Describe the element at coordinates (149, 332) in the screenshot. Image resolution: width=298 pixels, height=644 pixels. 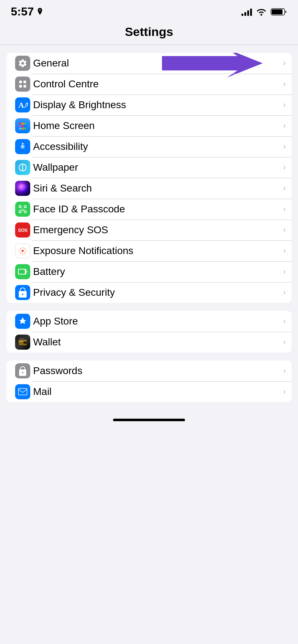
I see `settings-section-2: App Store › Wallet ›` at that location.